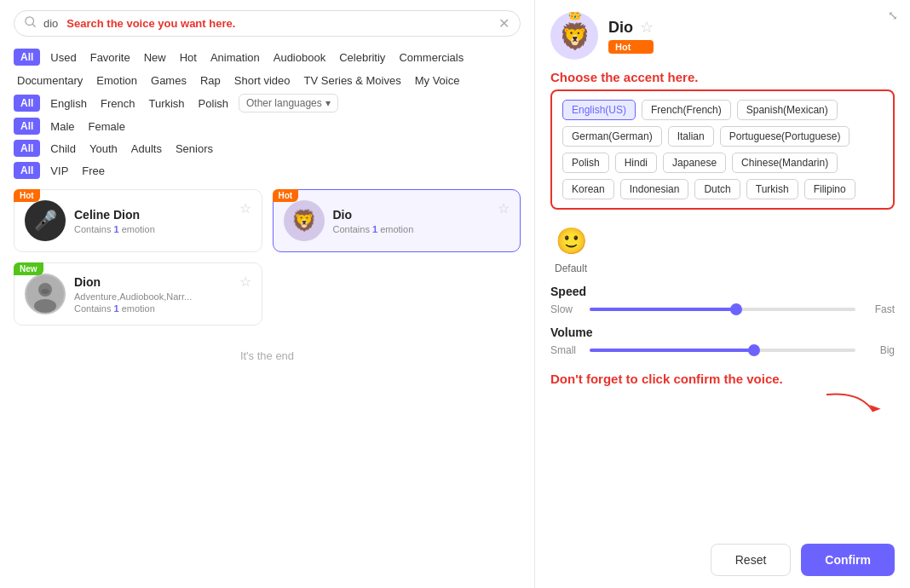  What do you see at coordinates (723, 341) in the screenshot?
I see `volume-section: Volume Small Big` at bounding box center [723, 341].